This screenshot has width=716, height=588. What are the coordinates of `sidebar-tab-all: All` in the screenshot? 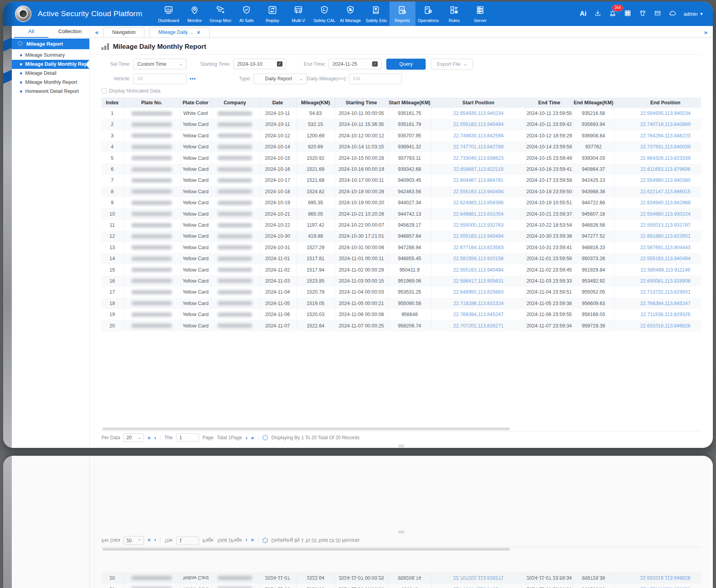 It's located at (31, 31).